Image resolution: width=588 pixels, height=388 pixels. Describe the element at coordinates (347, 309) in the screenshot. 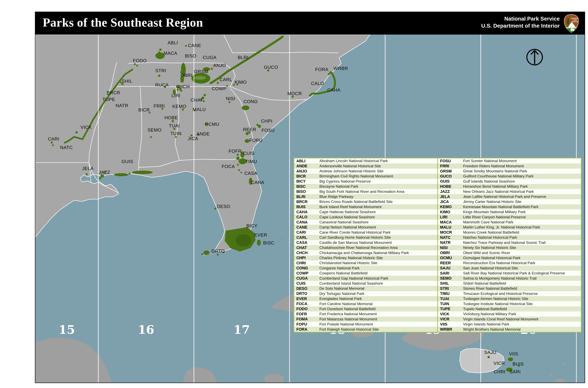

I see `park-name: Fort Donelson National Battlefield` at that location.